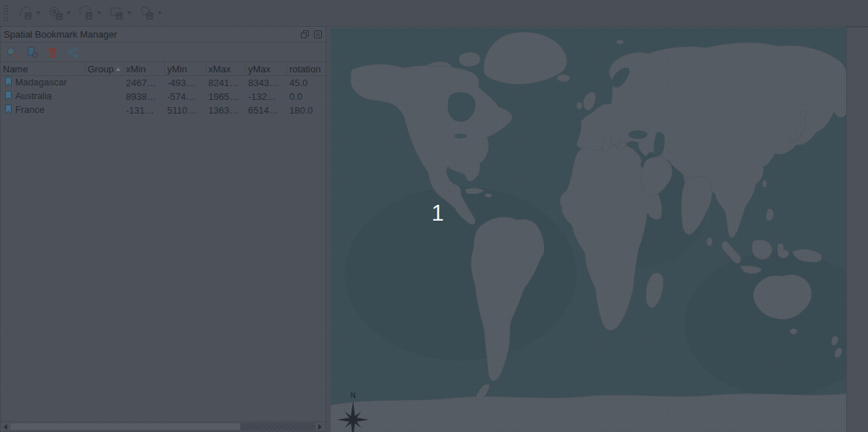 The height and width of the screenshot is (432, 868). Describe the element at coordinates (59, 13) in the screenshot. I see `edit-bookmarks-button` at that location.